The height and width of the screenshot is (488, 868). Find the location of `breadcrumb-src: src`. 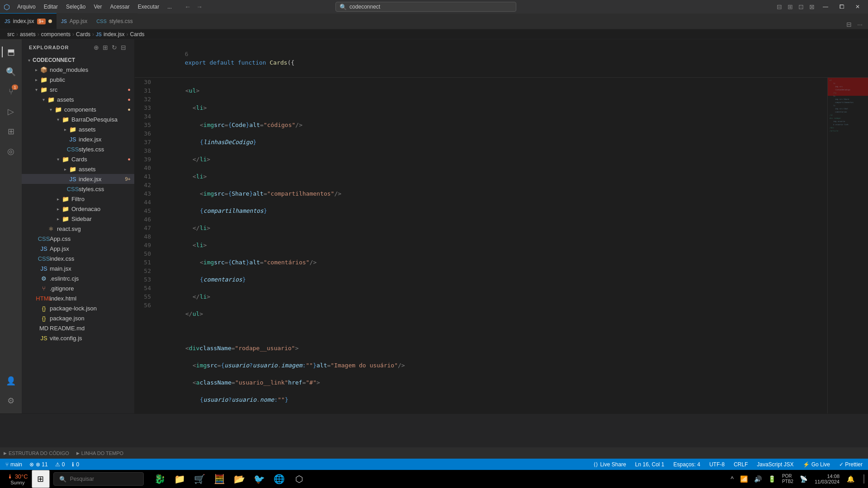

breadcrumb-src: src is located at coordinates (11, 34).